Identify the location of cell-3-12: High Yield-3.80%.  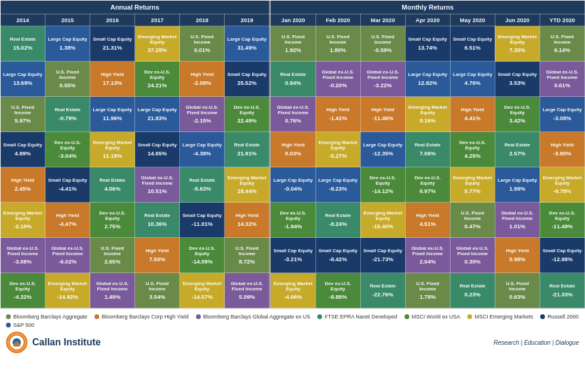
(562, 149).